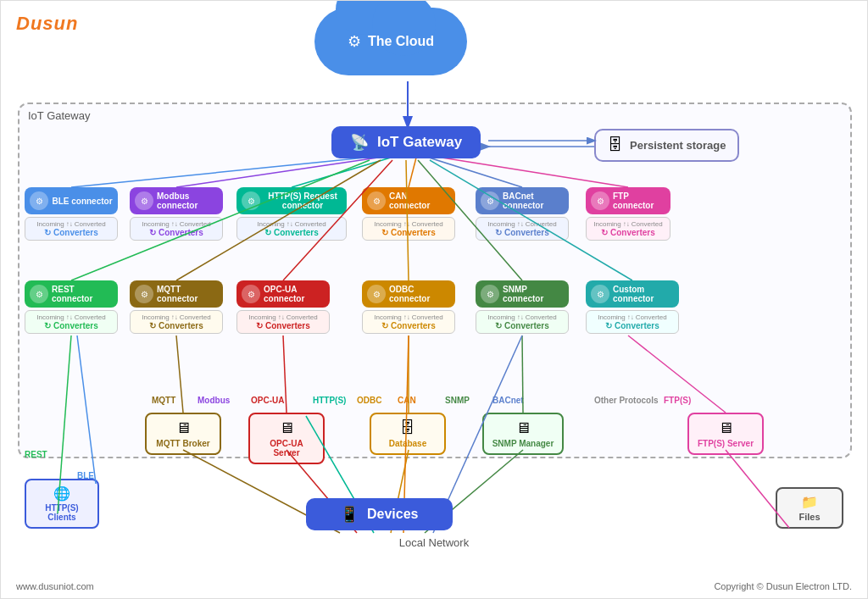 The height and width of the screenshot is (599, 868). Describe the element at coordinates (71, 307) in the screenshot. I see `rest-connector: ⚙ REST connector Incoming↑↓Converted ↻ C…` at that location.